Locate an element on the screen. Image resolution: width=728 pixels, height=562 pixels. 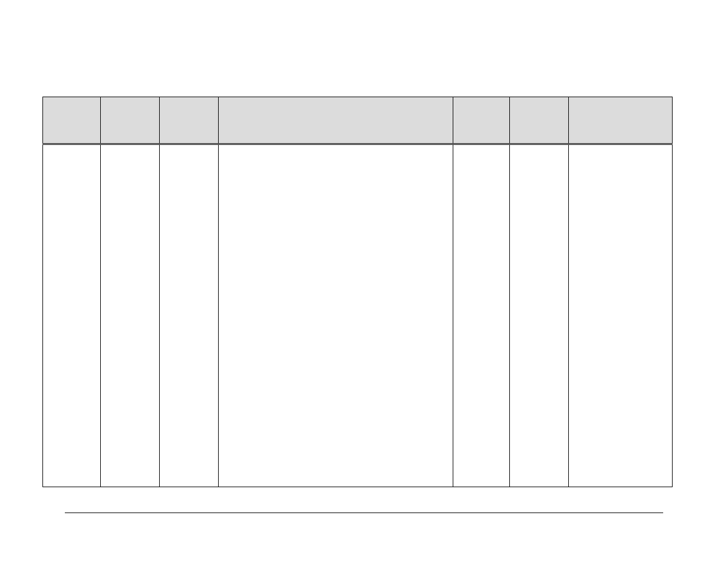
table-header-row is located at coordinates (358, 121).